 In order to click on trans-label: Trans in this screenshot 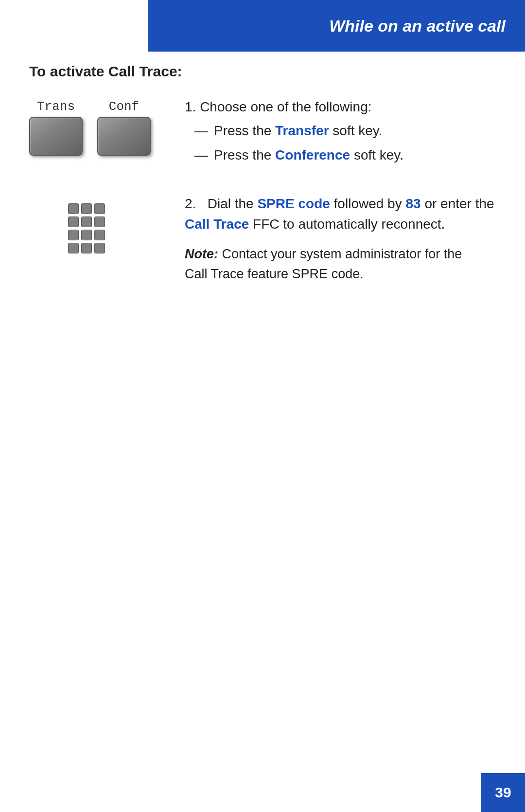, I will do `click(56, 107)`.